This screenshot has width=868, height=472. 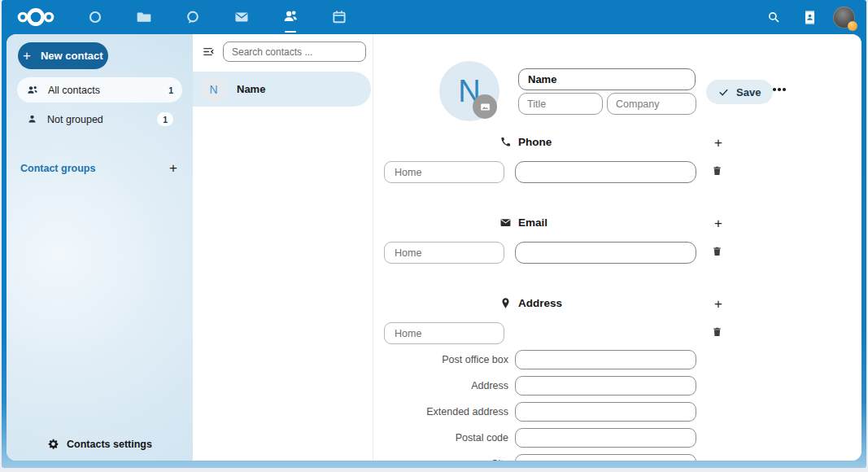 What do you see at coordinates (99, 90) in the screenshot?
I see `sidebar-item-all-contacts: All contacts 1` at bounding box center [99, 90].